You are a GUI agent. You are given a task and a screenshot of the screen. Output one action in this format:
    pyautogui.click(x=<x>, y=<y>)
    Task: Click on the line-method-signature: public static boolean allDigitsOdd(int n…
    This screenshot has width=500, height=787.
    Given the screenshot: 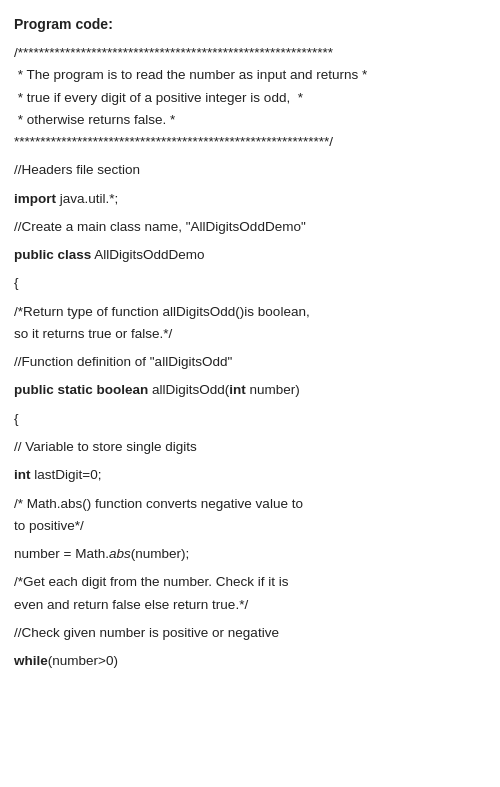 What is the action you would take?
    pyautogui.click(x=250, y=390)
    